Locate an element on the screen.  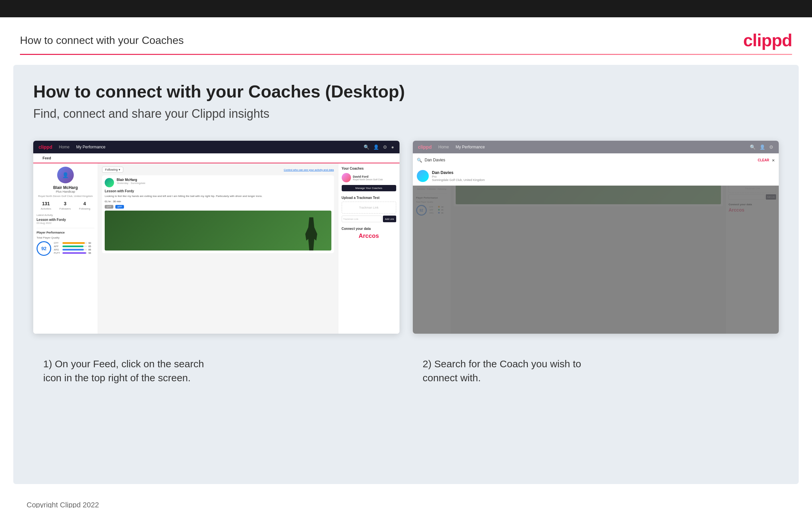
coaches-title-1: Your Coaches is located at coordinates (369, 169).